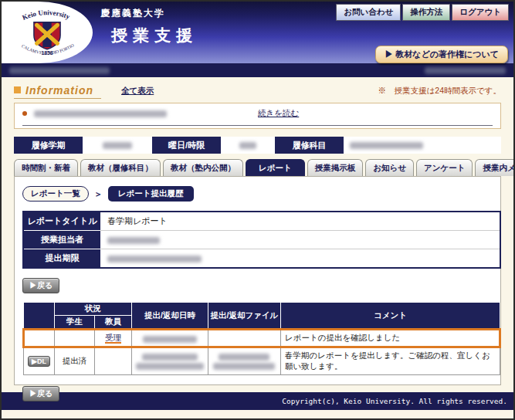  What do you see at coordinates (445, 168) in the screenshot?
I see `tab-survey: アンケート` at bounding box center [445, 168].